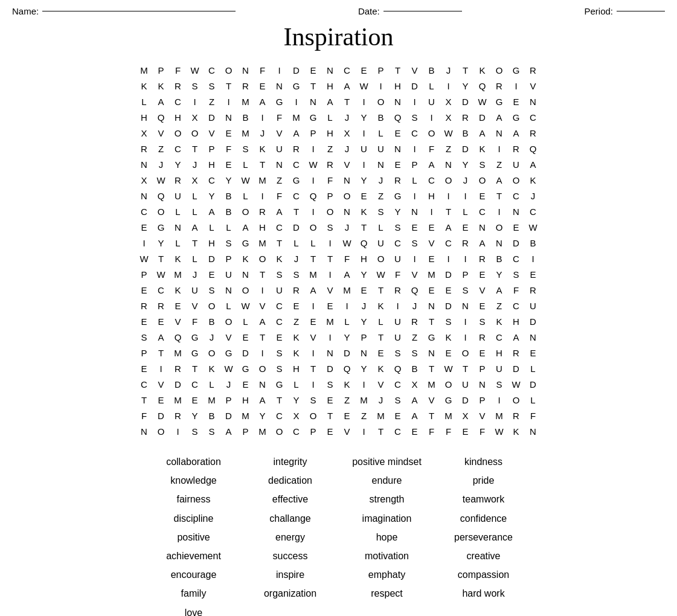 The image size is (677, 616). Describe the element at coordinates (290, 593) in the screenshot. I see `word-item: organization` at that location.